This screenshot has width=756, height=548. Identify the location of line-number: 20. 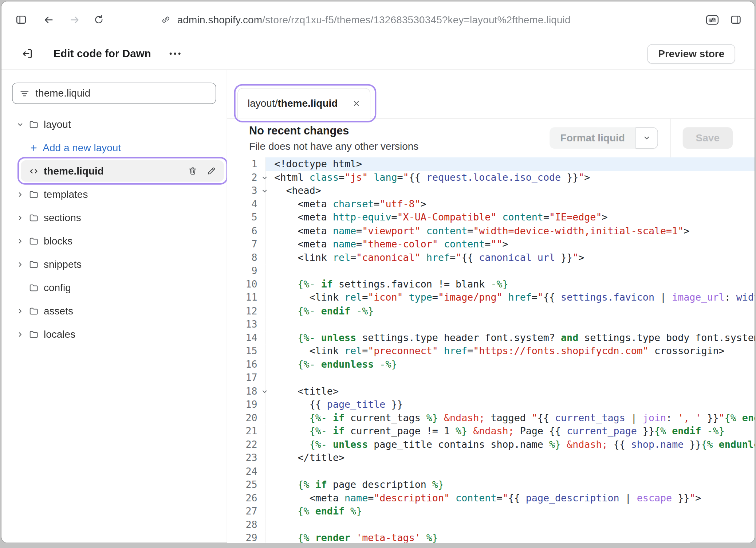
(246, 418).